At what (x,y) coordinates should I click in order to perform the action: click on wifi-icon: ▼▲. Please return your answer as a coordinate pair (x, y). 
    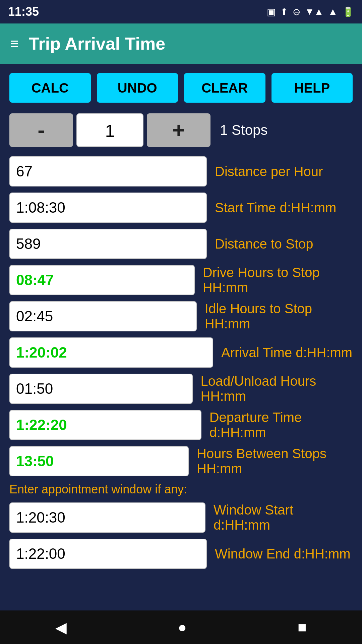
    Looking at the image, I should click on (314, 12).